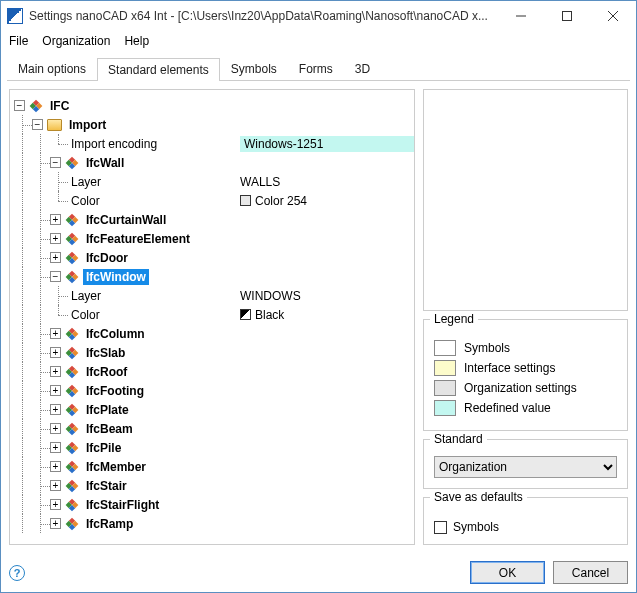 The width and height of the screenshot is (637, 593). I want to click on close-icon, so click(613, 16).